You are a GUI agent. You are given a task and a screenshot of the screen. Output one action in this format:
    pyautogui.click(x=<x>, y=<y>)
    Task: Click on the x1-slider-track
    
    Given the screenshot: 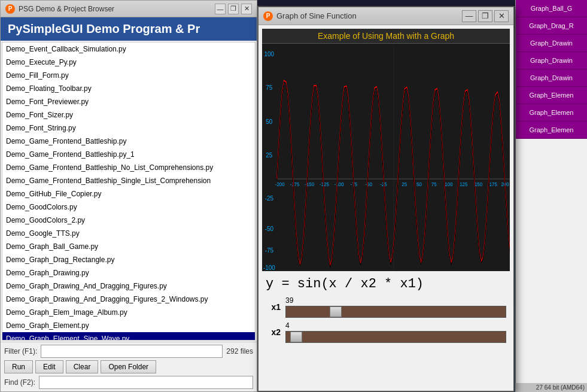 What is the action you would take?
    pyautogui.click(x=396, y=312)
    